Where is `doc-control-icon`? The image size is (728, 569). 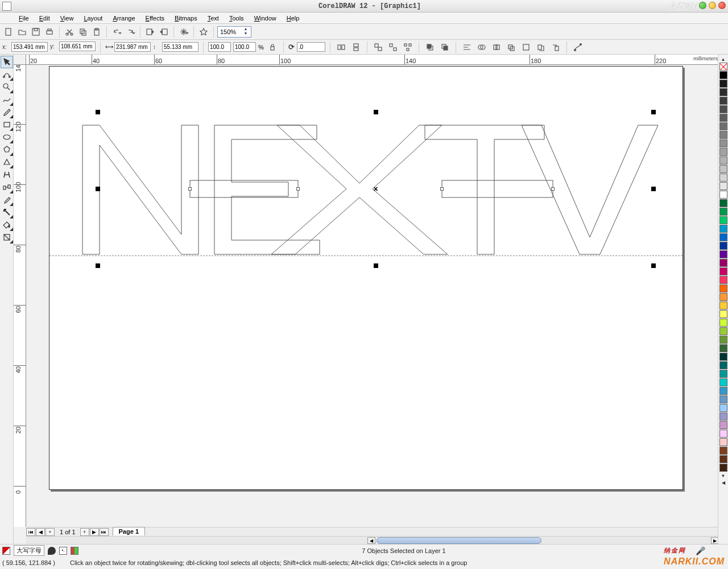
doc-control-icon is located at coordinates (6, 18).